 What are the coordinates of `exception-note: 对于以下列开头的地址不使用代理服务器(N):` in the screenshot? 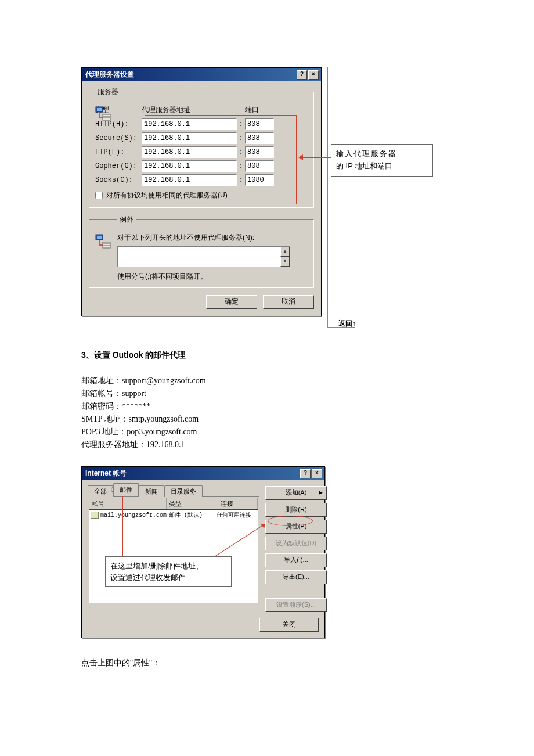 It's located at (212, 238).